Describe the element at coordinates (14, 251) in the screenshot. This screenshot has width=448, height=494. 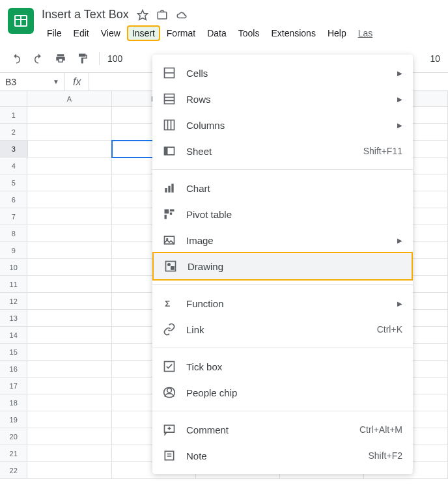
I see `row-header: 9` at that location.